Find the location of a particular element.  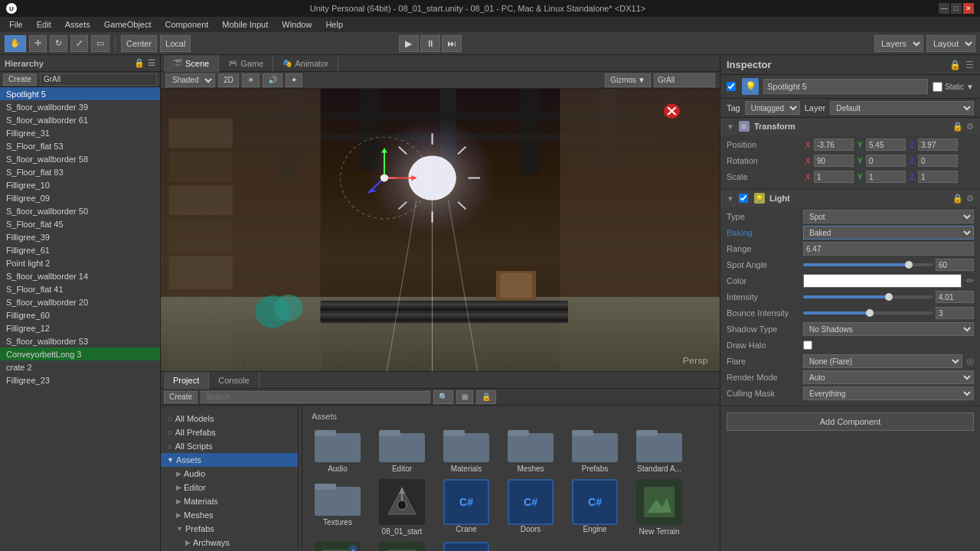

pos-z-input is located at coordinates (938, 145).